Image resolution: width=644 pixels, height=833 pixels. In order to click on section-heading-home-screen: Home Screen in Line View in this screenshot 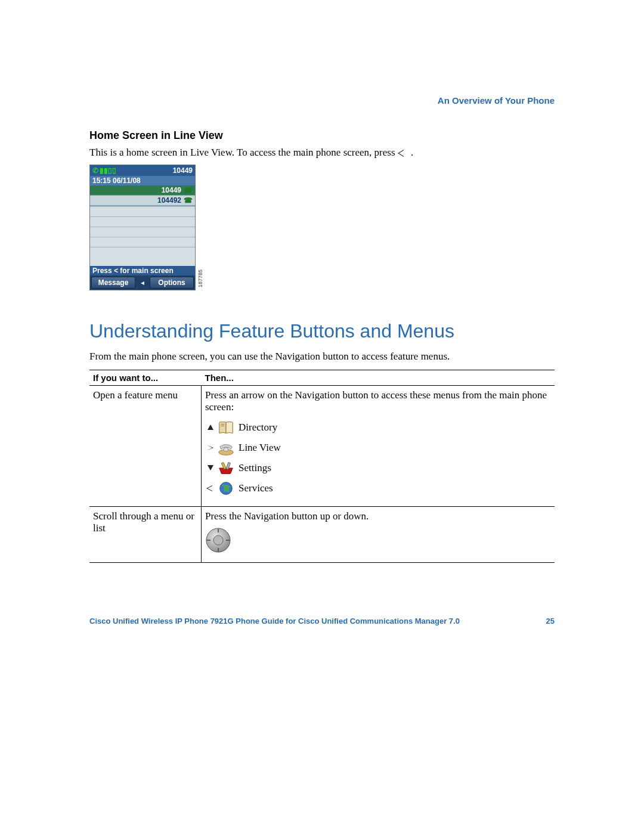, I will do `click(322, 136)`.